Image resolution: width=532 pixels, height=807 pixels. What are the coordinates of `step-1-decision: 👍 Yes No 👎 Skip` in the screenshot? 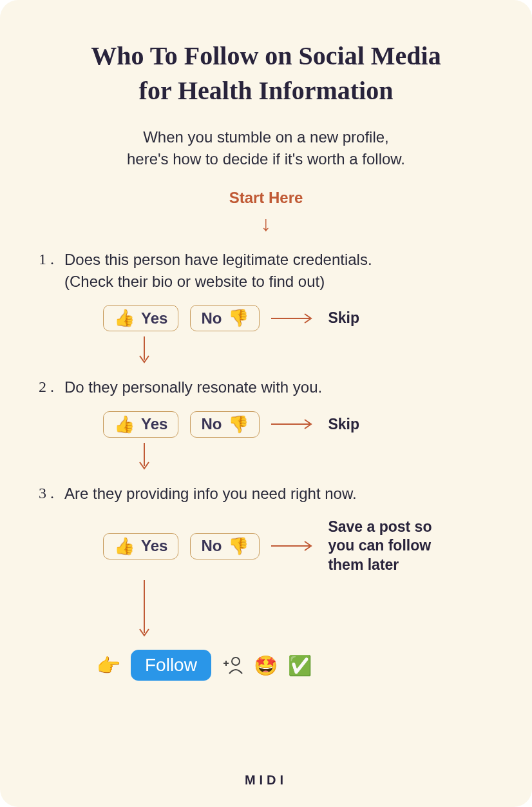 It's located at (298, 318).